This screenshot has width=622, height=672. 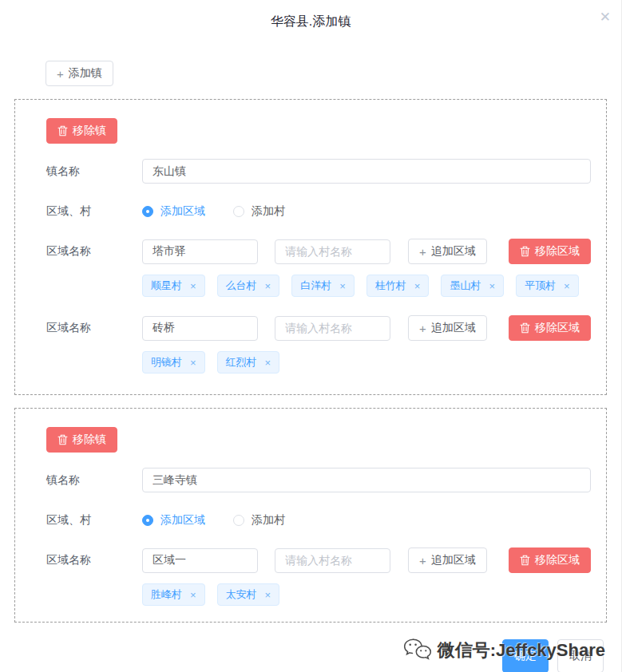 I want to click on village-tag: 墨山村×, so click(x=473, y=286).